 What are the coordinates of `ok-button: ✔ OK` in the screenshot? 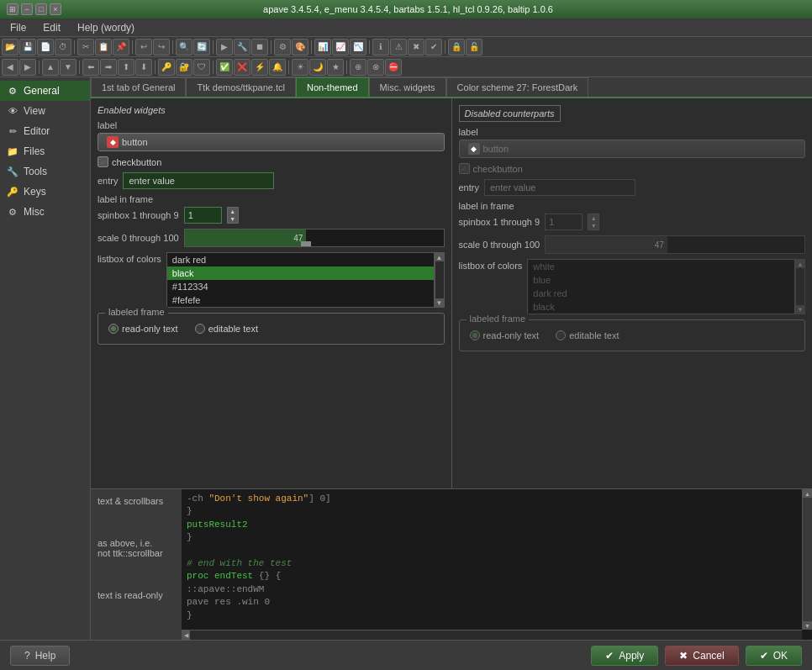 It's located at (773, 656).